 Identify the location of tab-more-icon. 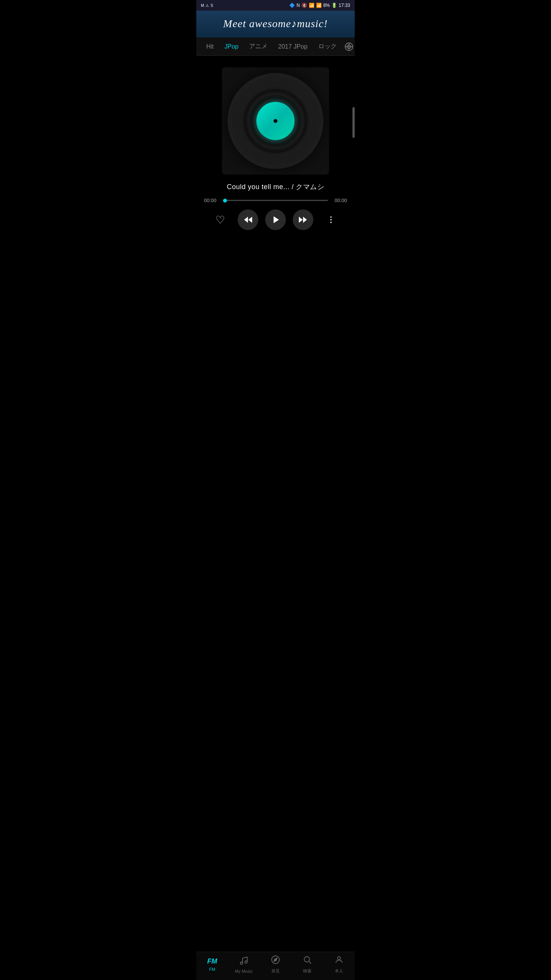
(348, 47).